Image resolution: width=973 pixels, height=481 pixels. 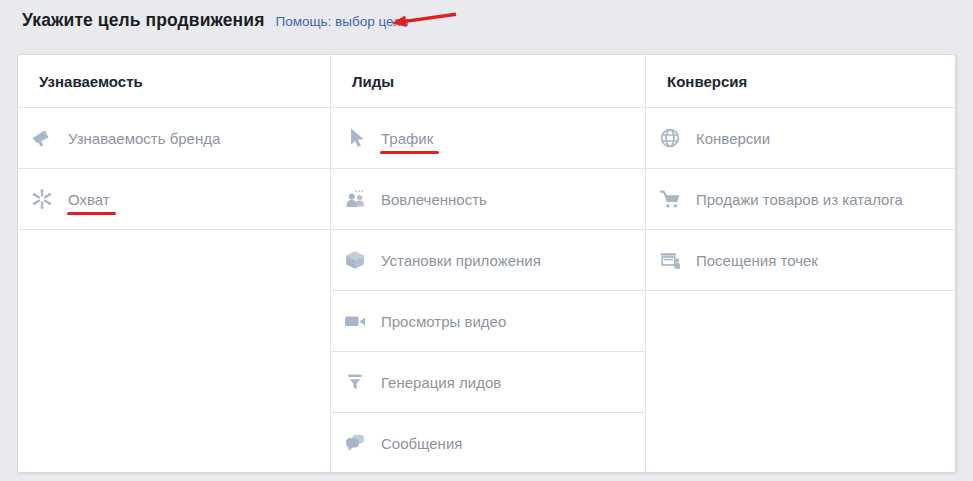 I want to click on people-icon, so click(x=355, y=199).